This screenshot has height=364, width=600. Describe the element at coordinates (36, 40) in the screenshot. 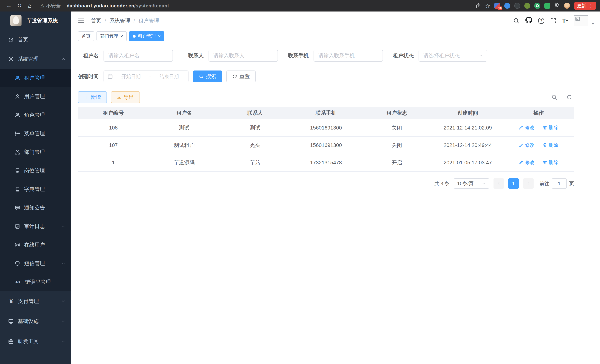

I see `sidebar-item-home: 首页` at that location.